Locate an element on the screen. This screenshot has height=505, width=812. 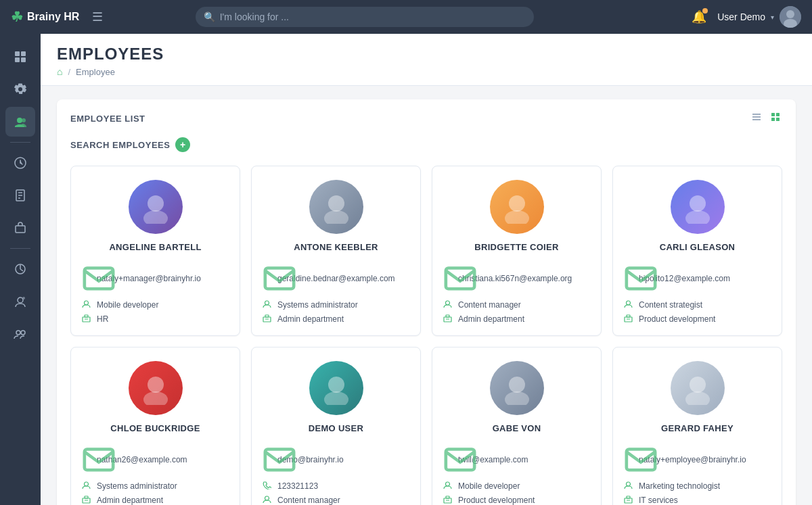
list-view-toggle is located at coordinates (757, 118).